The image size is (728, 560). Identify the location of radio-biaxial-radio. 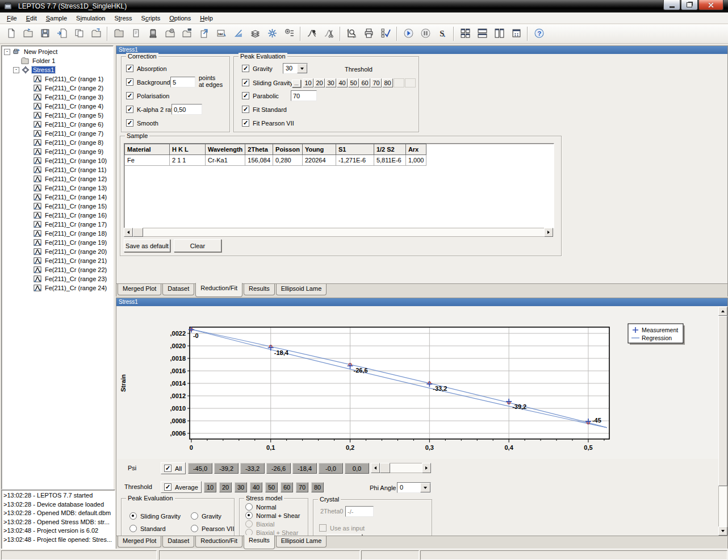
(249, 524).